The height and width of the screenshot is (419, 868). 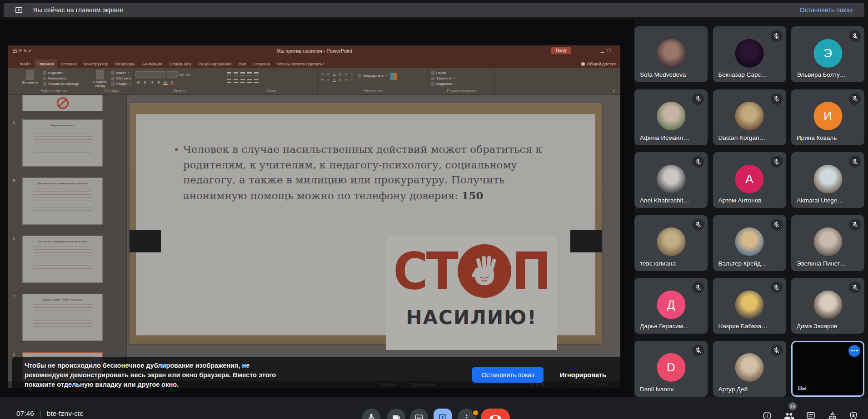 What do you see at coordinates (63, 317) in the screenshot?
I see `slide-thumbnail: 7Упражнение «Мои чувства»` at bounding box center [63, 317].